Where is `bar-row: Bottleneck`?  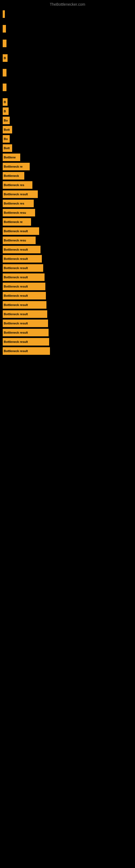 bar-row: Bottleneck is located at coordinates (69, 176).